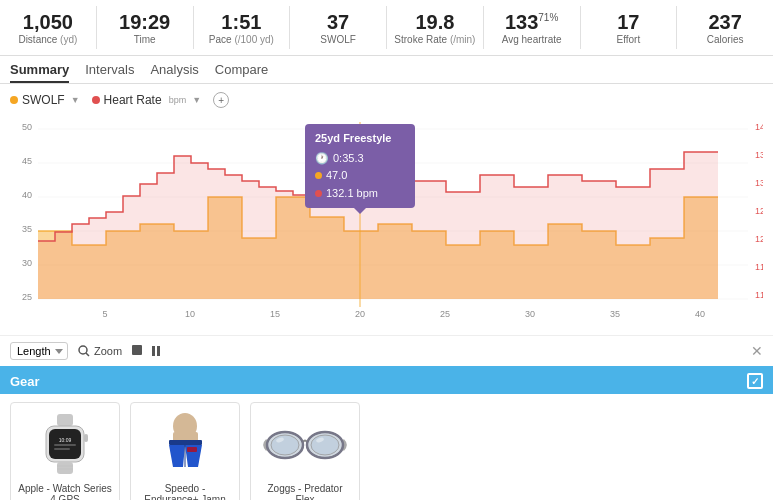  Describe the element at coordinates (65, 444) in the screenshot. I see `gear-watch-image: 10:09` at that location.